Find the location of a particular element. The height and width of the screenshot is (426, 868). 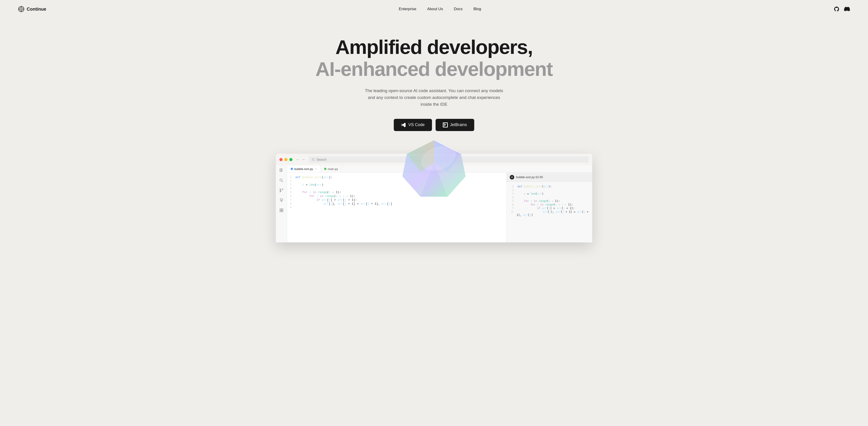

ide-code-content: 1 def bubble_sort(arr): 2 3 n = len(arr) is located at coordinates (440, 208).